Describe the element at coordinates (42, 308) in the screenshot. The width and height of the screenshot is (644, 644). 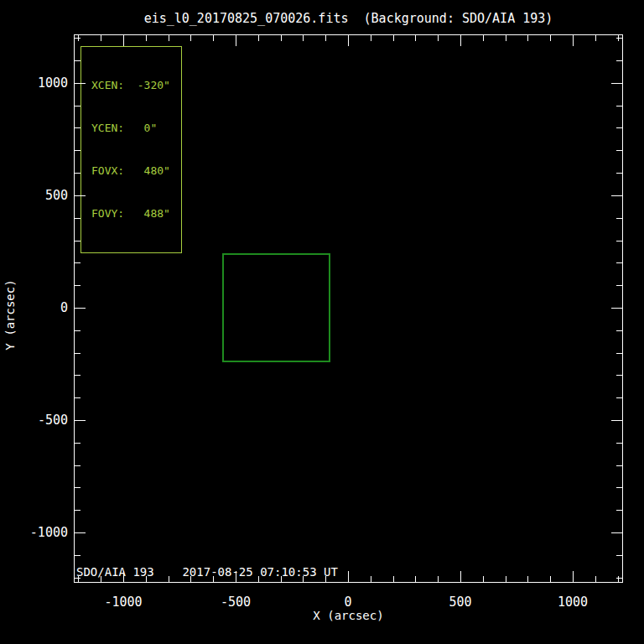
I see `y-tick-label: 0` at that location.